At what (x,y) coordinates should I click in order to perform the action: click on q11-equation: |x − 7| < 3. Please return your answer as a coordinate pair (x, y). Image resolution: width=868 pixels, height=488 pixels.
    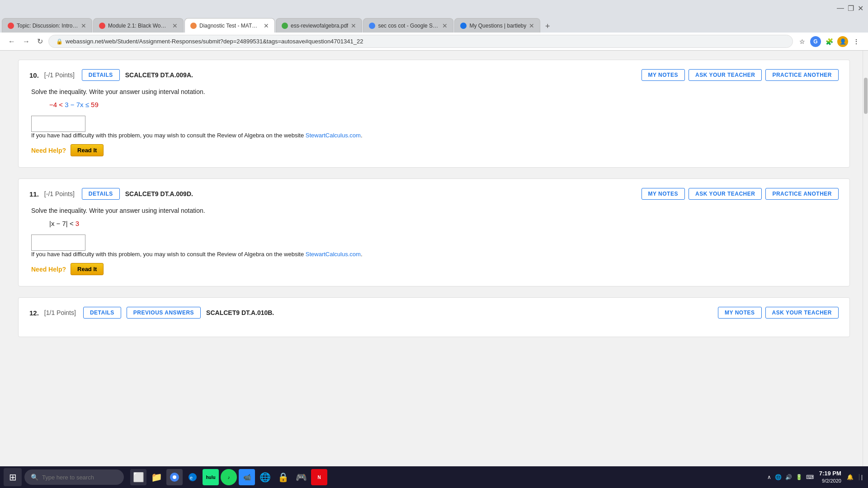
    Looking at the image, I should click on (443, 223).